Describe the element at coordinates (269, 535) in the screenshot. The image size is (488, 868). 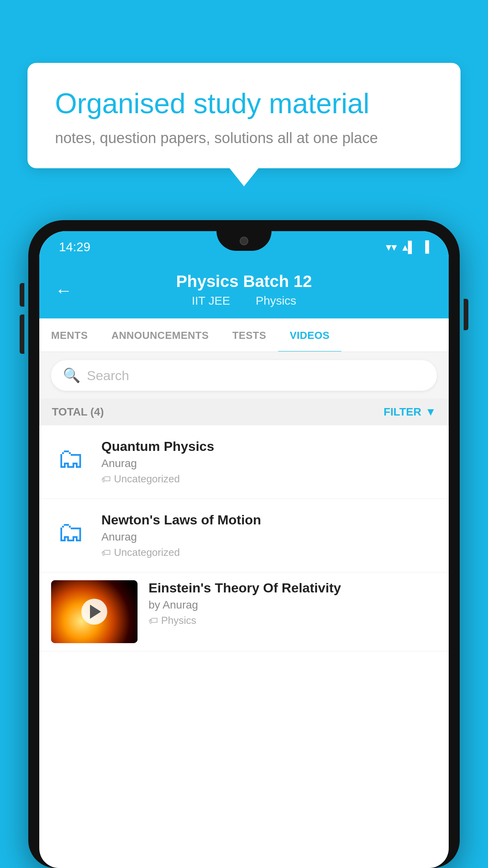
I see `video-info-2: Newton's Laws of Motion Anurag 🏷 Uncateg…` at that location.